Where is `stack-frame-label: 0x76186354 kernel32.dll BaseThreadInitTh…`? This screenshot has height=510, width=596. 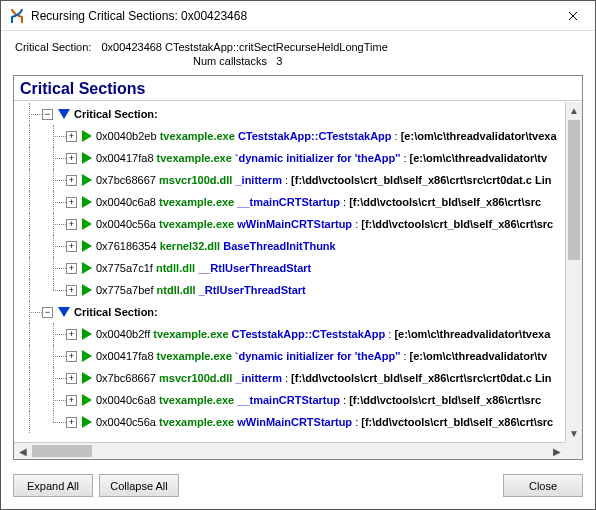
stack-frame-label: 0x76186354 kernel32.dll BaseThreadInitTh… is located at coordinates (216, 246).